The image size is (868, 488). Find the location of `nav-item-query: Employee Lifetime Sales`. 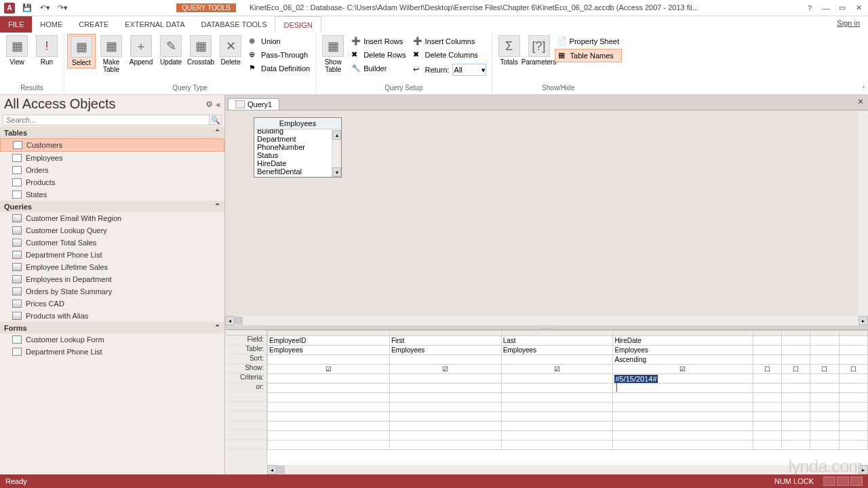

nav-item-query: Employee Lifetime Sales is located at coordinates (113, 267).